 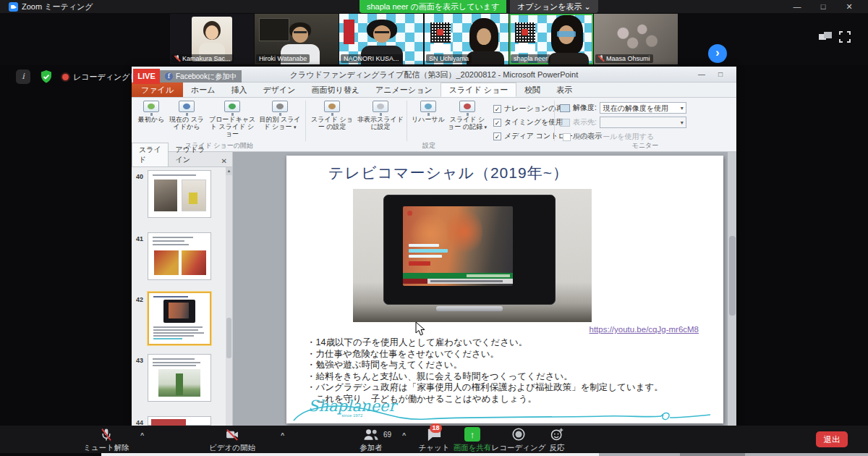 I want to click on display-icon, so click(x=565, y=123).